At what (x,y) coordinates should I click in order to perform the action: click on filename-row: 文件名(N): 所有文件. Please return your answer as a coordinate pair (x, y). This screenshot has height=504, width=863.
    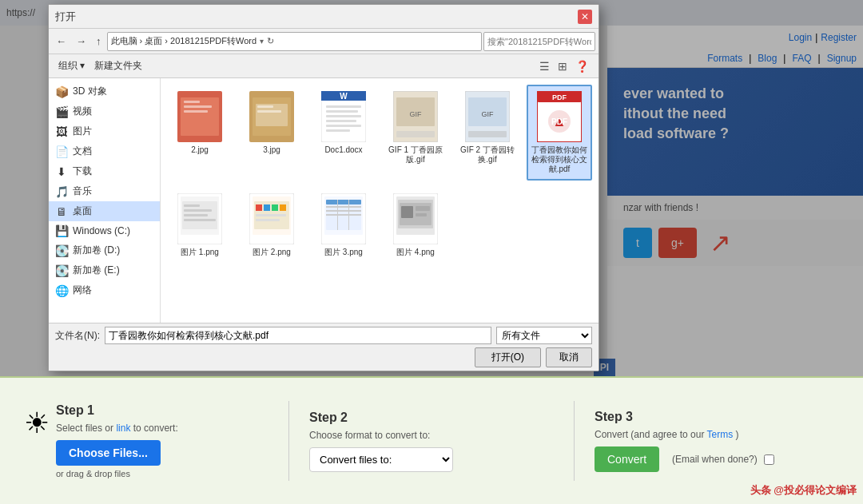
    Looking at the image, I should click on (324, 335).